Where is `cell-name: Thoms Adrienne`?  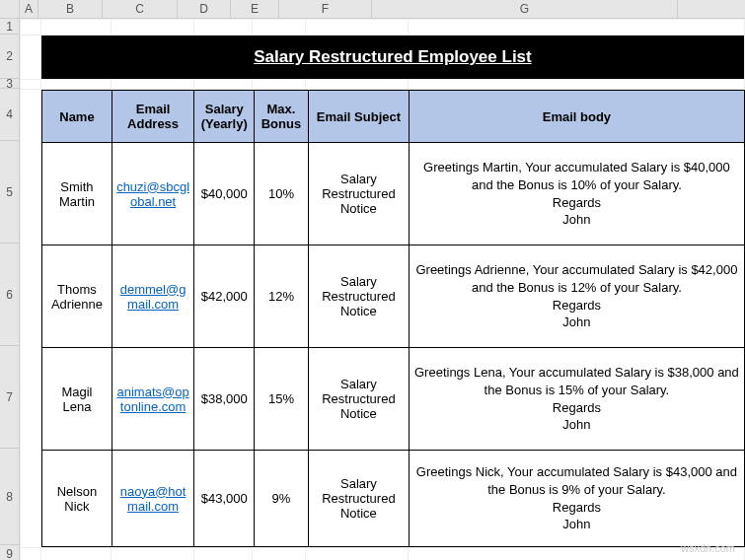
cell-name: Thoms Adrienne is located at coordinates (77, 297).